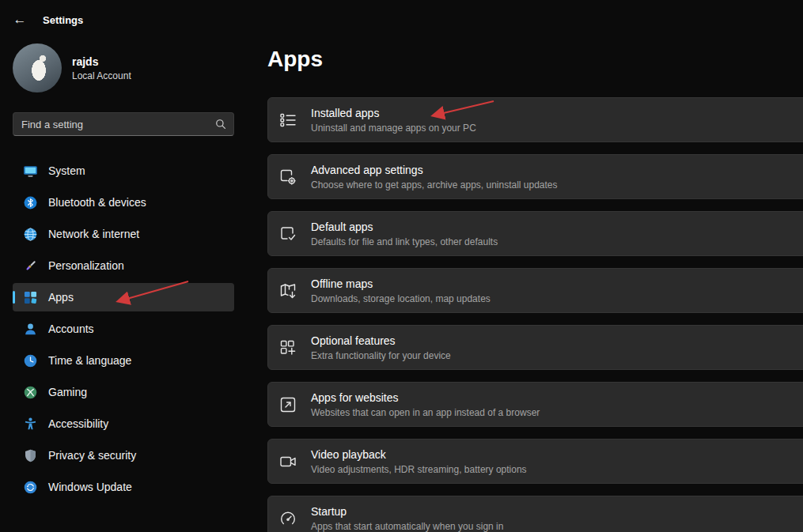 The height and width of the screenshot is (532, 803). What do you see at coordinates (535, 462) in the screenshot?
I see `settings-row-video-playback: Video playback Video adjustments, HDR st…` at bounding box center [535, 462].